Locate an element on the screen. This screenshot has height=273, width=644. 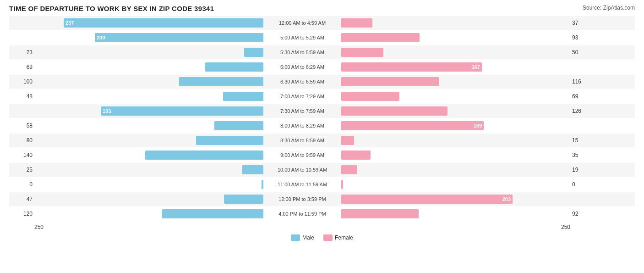
chart-row: 200 5:00 AM to 5:29 AM 93 is located at coordinates (322, 38).